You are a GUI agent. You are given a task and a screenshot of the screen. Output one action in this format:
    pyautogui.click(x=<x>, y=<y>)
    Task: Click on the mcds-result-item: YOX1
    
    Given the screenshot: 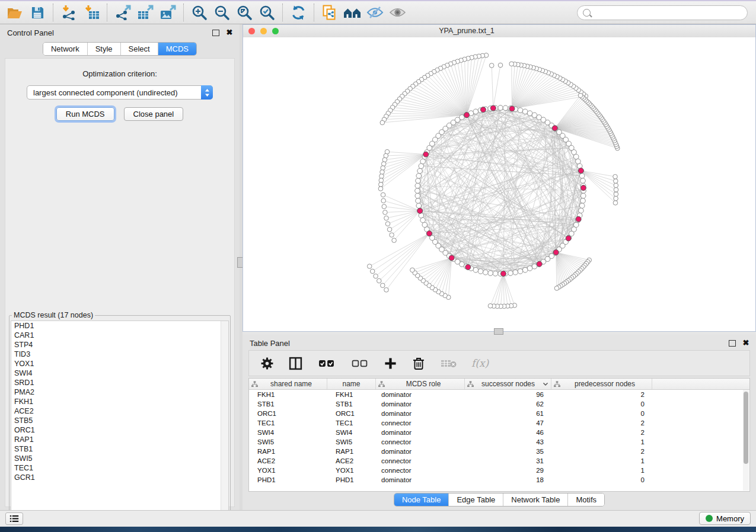 What is the action you would take?
    pyautogui.click(x=120, y=364)
    